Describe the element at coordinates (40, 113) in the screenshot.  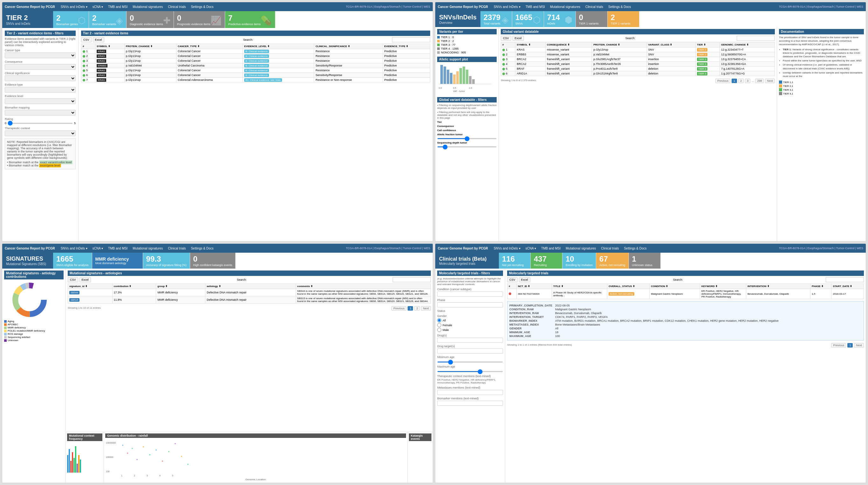
I see `filter-biomarker-select` at that location.